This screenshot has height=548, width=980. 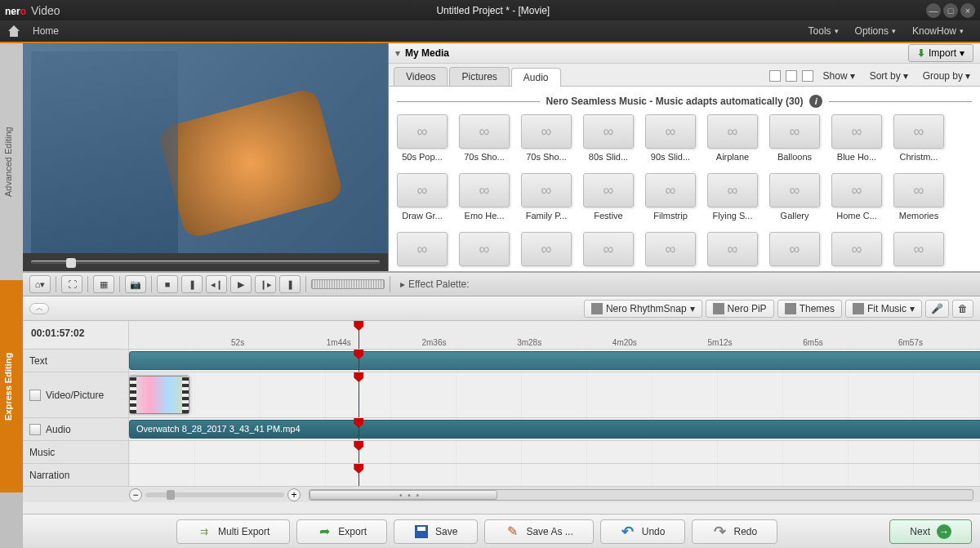 I want to click on media-item-label: Blue Ho..., so click(x=857, y=157).